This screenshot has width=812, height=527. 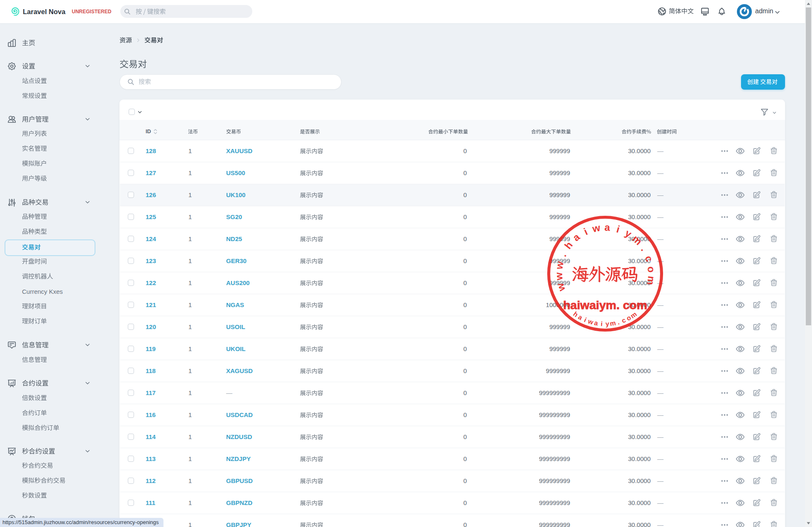 What do you see at coordinates (605, 305) in the screenshot?
I see `svg-text: haiwaiym. com` at bounding box center [605, 305].